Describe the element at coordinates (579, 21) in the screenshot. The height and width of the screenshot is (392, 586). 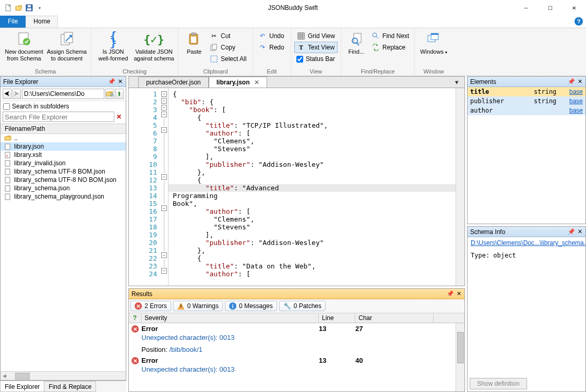
I see `help-icon: ?` at that location.